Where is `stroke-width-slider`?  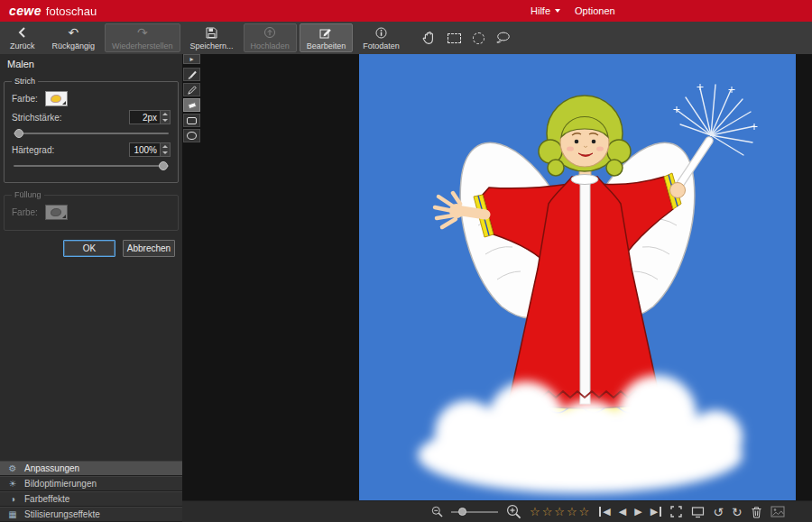 stroke-width-slider is located at coordinates (91, 133).